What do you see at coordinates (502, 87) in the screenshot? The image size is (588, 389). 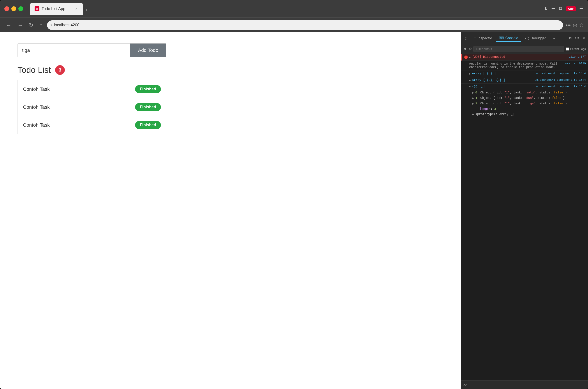 I see `array-expanded-header: (3) […]` at bounding box center [502, 87].